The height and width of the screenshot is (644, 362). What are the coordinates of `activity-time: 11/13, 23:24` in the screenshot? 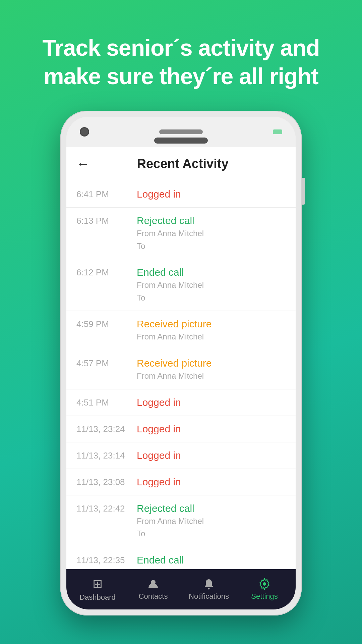 It's located at (103, 429).